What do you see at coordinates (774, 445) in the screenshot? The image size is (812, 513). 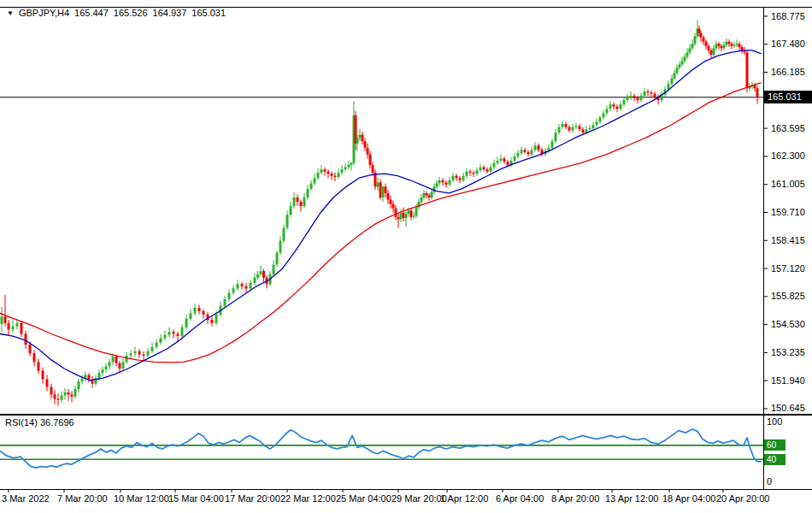 I see `rsi-level-tag-60: 60` at bounding box center [774, 445].